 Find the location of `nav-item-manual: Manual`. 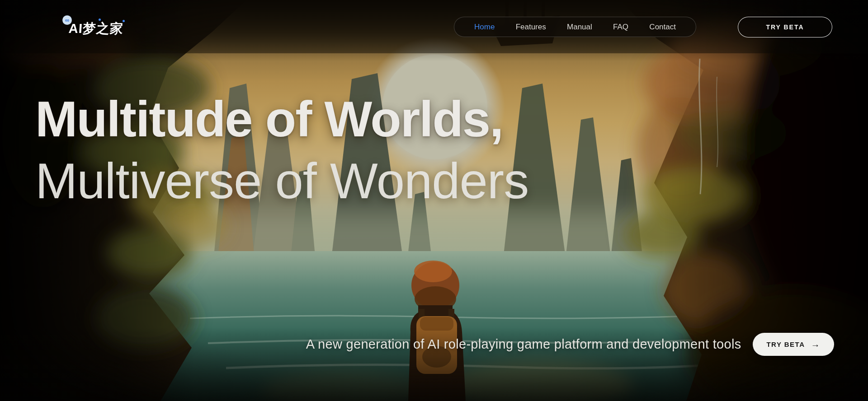

nav-item-manual: Manual is located at coordinates (580, 27).